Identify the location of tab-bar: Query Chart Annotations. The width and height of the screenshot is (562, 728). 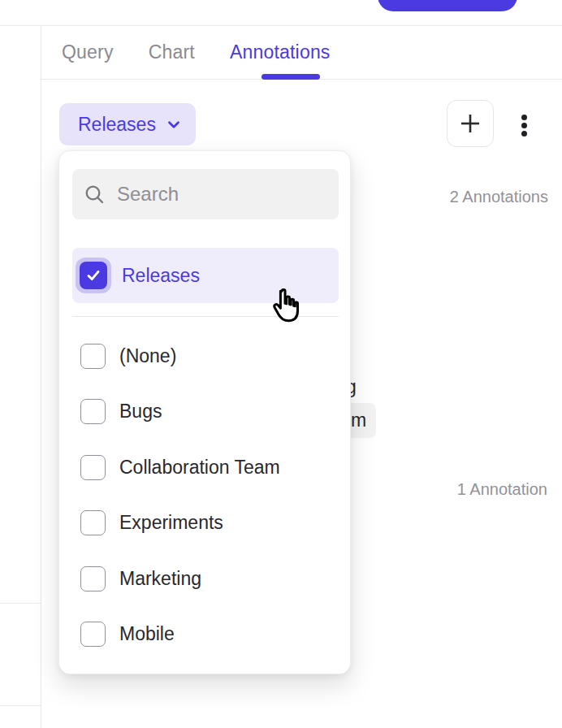
(302, 53).